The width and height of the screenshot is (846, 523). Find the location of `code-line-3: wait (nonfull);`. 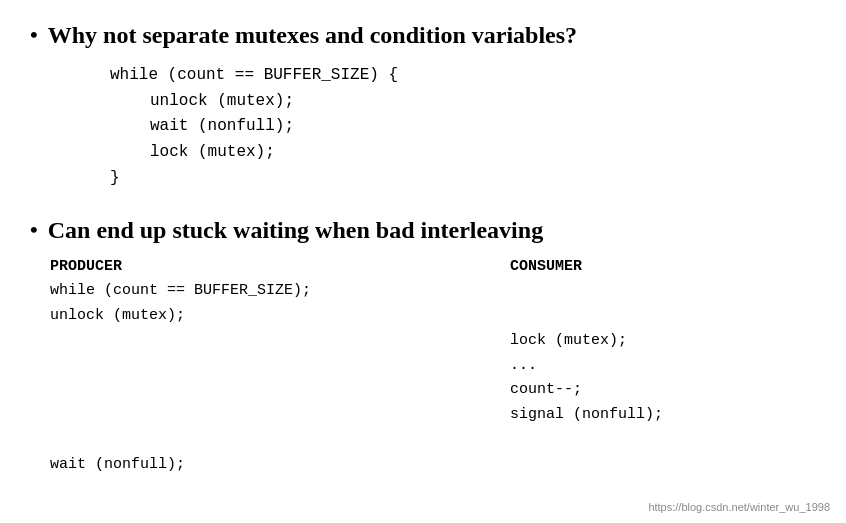

code-line-3: wait (nonfull); is located at coordinates (483, 127).